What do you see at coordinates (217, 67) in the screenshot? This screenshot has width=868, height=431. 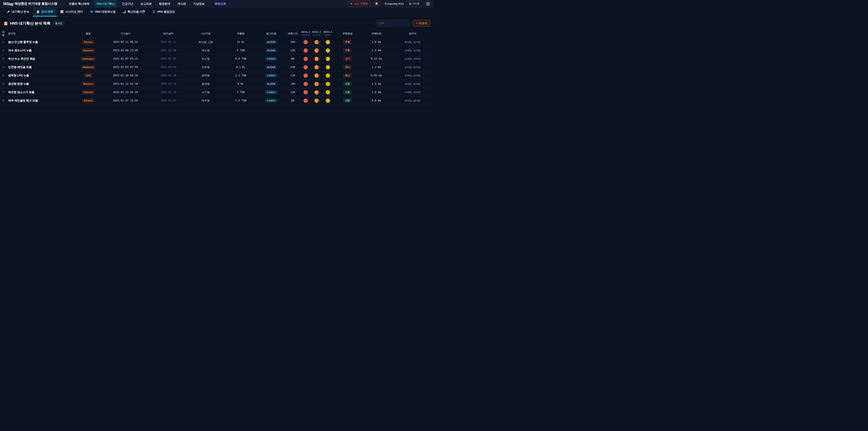 I see `analysis-table: 번호 분석명 물질 사고일시 분석날짜 사고지점 유출량 알고리즘 예측시간 A…` at bounding box center [217, 67].